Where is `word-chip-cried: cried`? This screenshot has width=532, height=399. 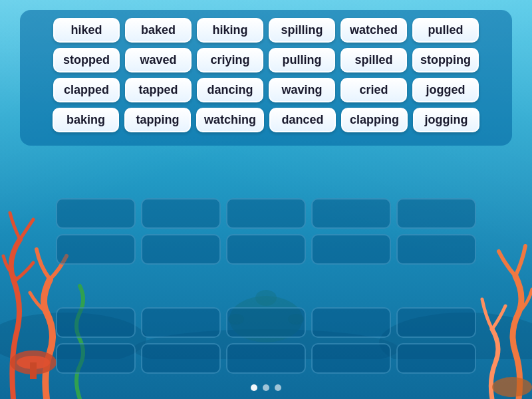 word-chip-cried: cried is located at coordinates (374, 90).